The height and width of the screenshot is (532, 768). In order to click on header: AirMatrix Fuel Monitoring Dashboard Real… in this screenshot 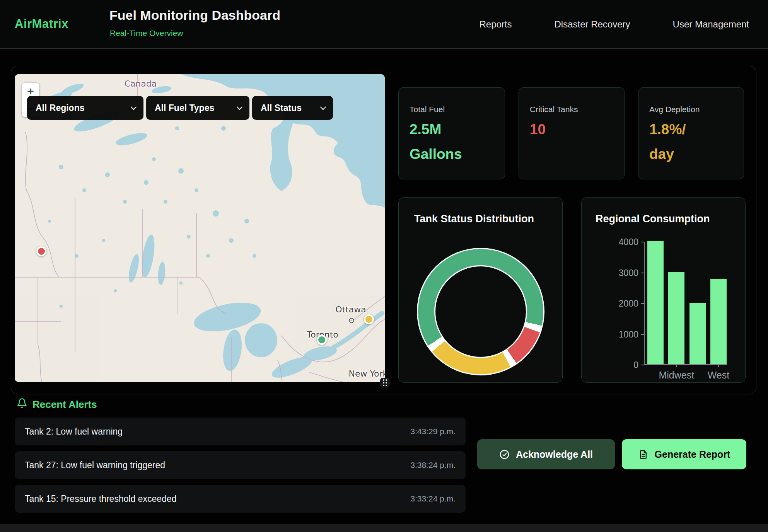, I will do `click(384, 24)`.